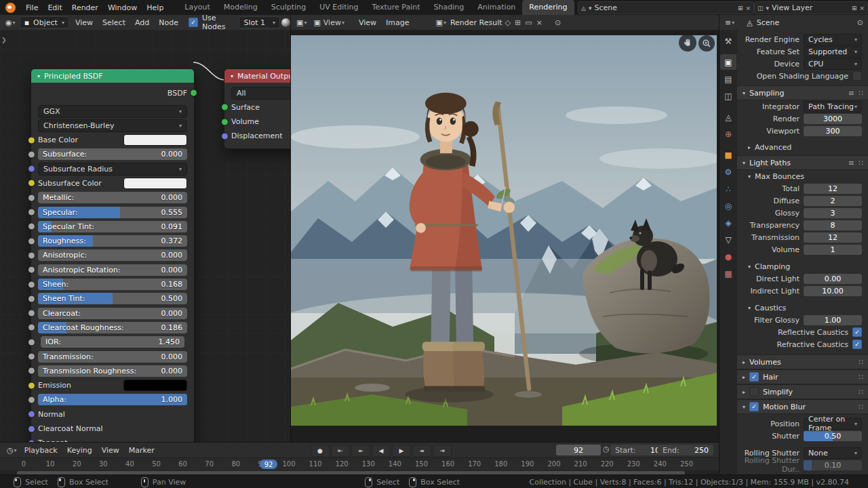 The height and width of the screenshot is (488, 868). I want to click on blender-logo-icon, so click(11, 8).